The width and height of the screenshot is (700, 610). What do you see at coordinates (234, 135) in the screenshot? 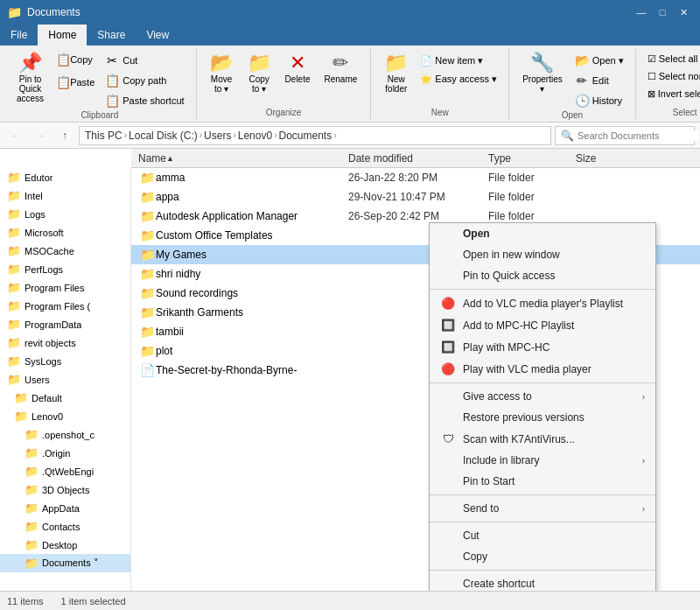
I see `path-sep3: ›` at bounding box center [234, 135].